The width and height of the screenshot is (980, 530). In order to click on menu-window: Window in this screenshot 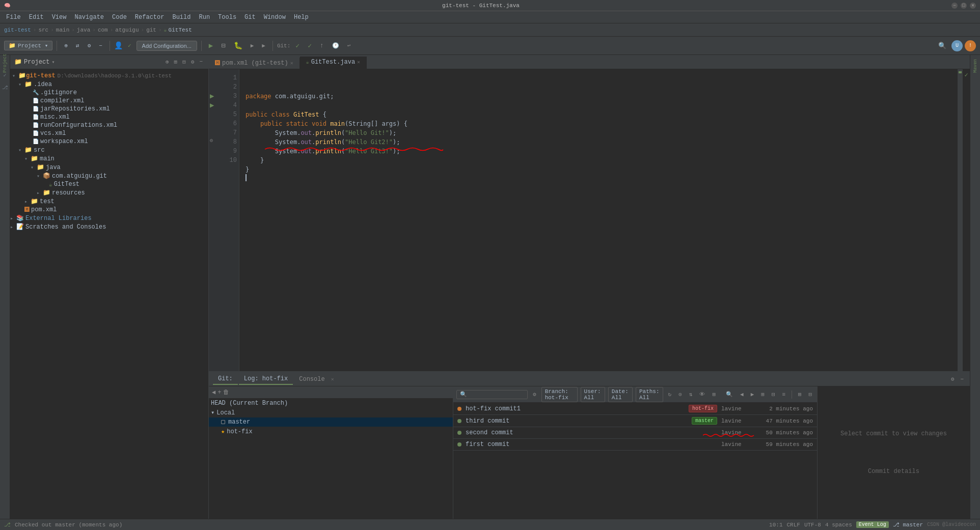, I will do `click(275, 17)`.